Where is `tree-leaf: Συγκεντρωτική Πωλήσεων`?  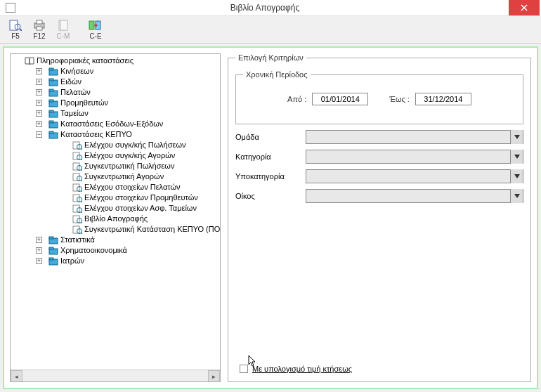
tree-leaf: Συγκεντρωτική Πωλήσεων is located at coordinates (140, 166).